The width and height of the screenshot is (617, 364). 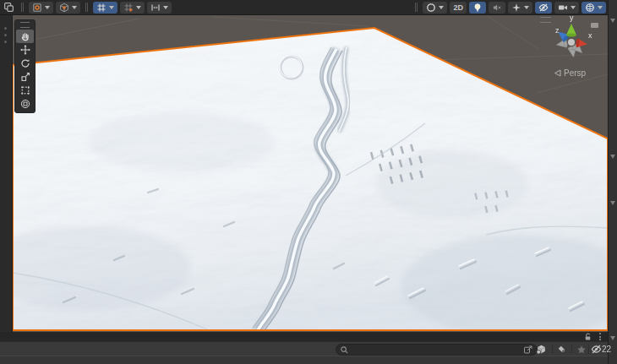 I want to click on view-tool-button, so click(x=25, y=36).